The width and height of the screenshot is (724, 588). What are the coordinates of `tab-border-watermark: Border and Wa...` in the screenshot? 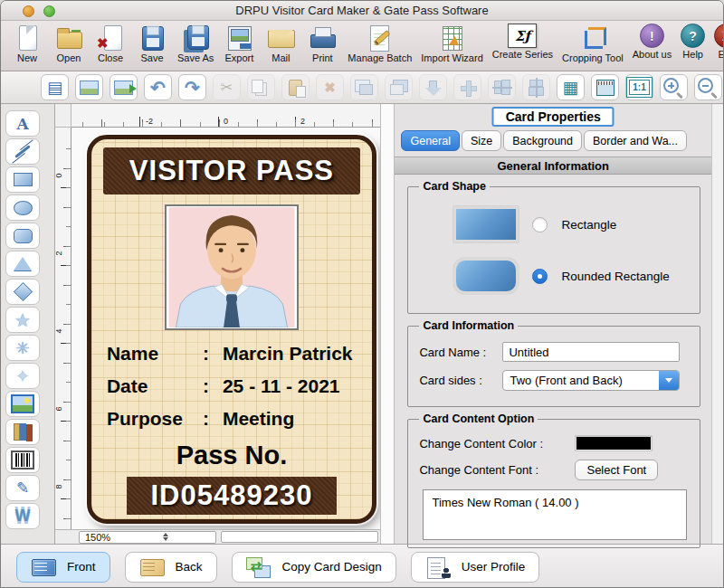 It's located at (635, 141).